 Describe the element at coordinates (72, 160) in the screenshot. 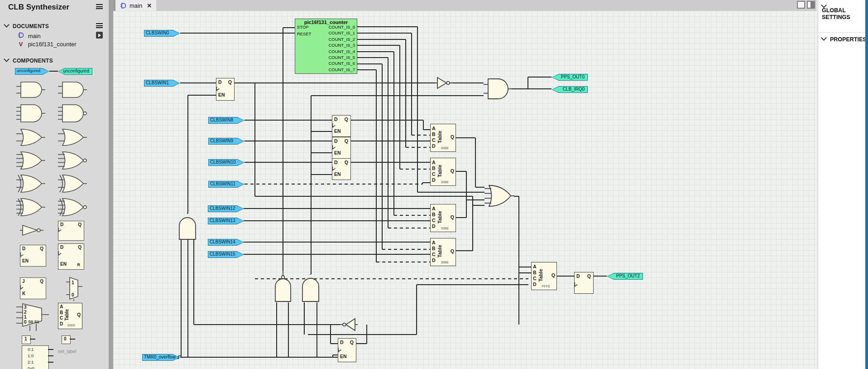

I see `palette-nor4` at that location.